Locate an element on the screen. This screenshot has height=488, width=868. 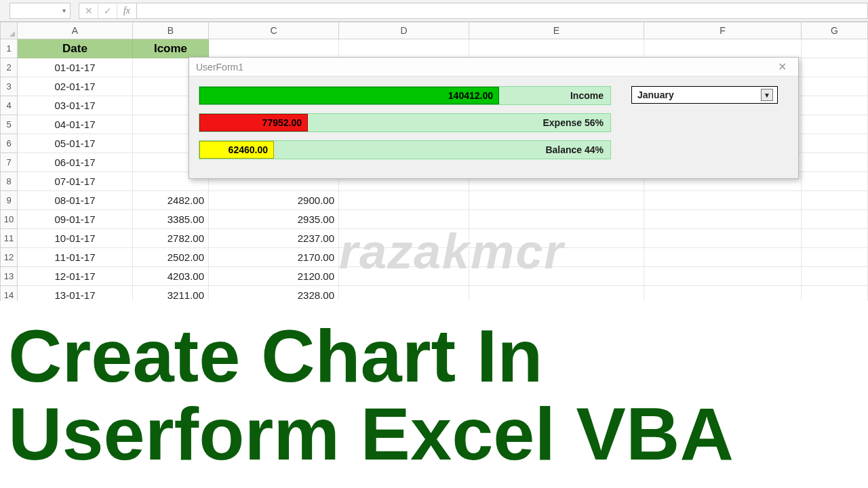
cell-E10 is located at coordinates (557, 220).